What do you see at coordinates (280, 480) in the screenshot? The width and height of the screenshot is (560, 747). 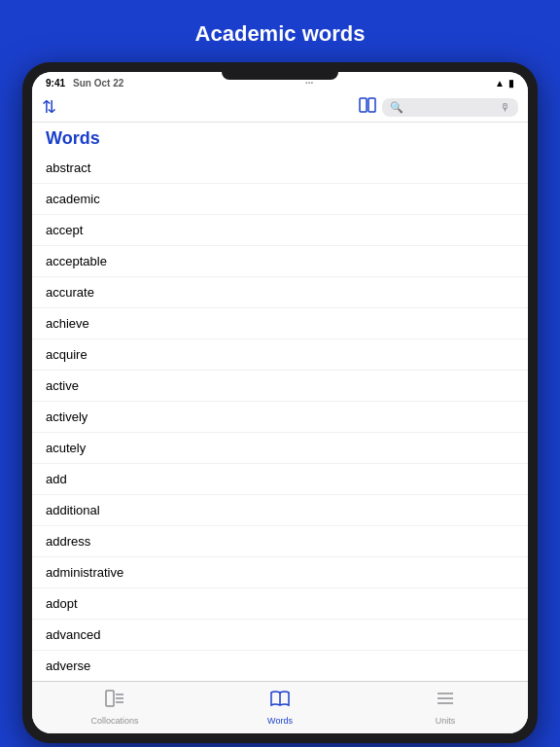 I see `list-item: add` at bounding box center [280, 480].